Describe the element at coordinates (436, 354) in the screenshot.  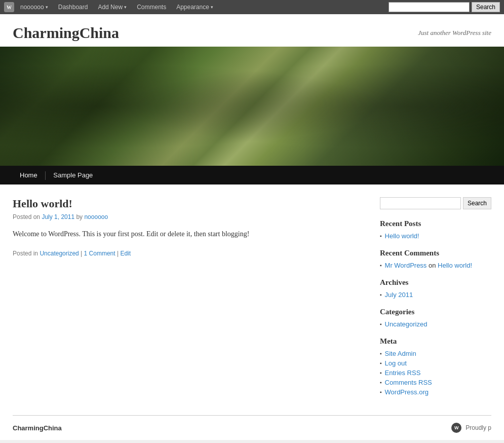
I see `meta-item-site-admin: Site Admin` at that location.